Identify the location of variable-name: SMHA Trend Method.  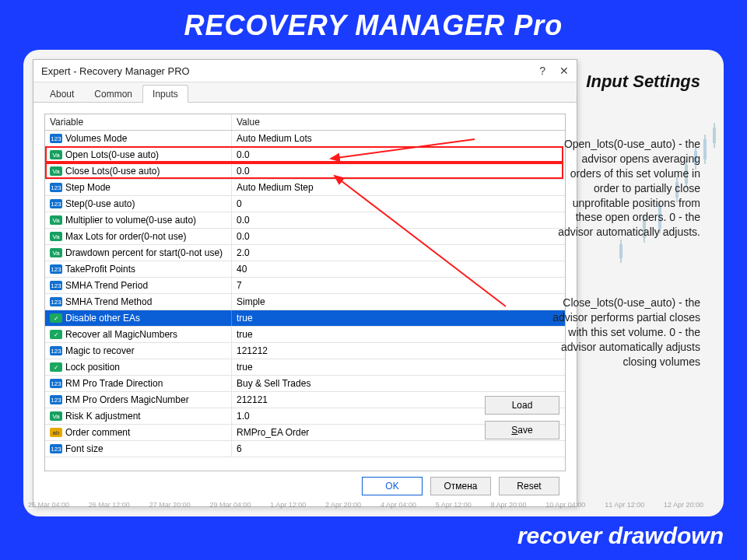
(109, 302).